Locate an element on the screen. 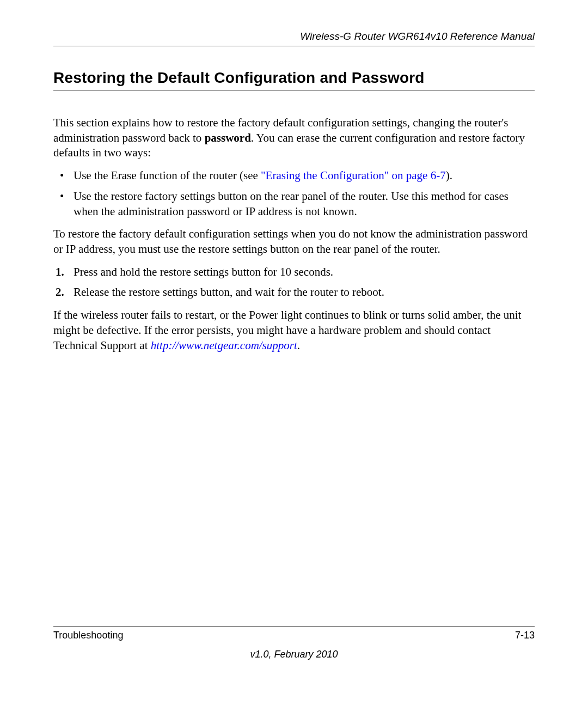 This screenshot has width=588, height=706. footer-center: v1.0, February 2010 is located at coordinates (294, 655).